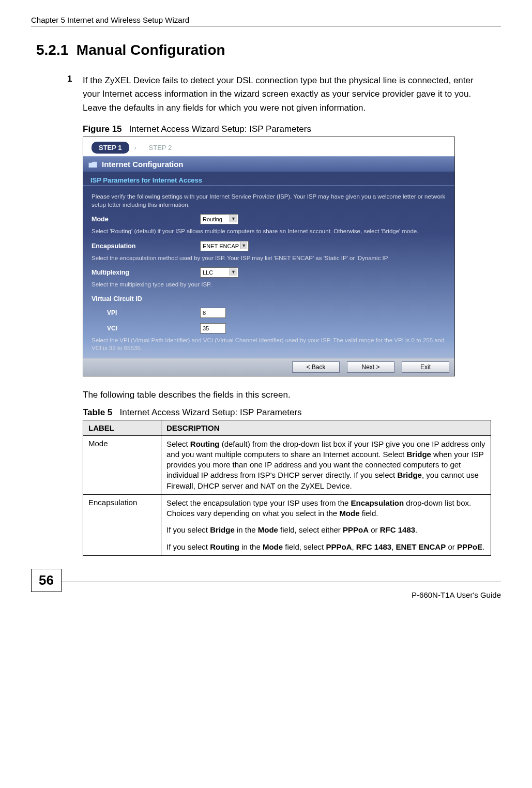  Describe the element at coordinates (269, 147) in the screenshot. I see `wizard-step-tabs: STEP 1 › STEP 2` at that location.